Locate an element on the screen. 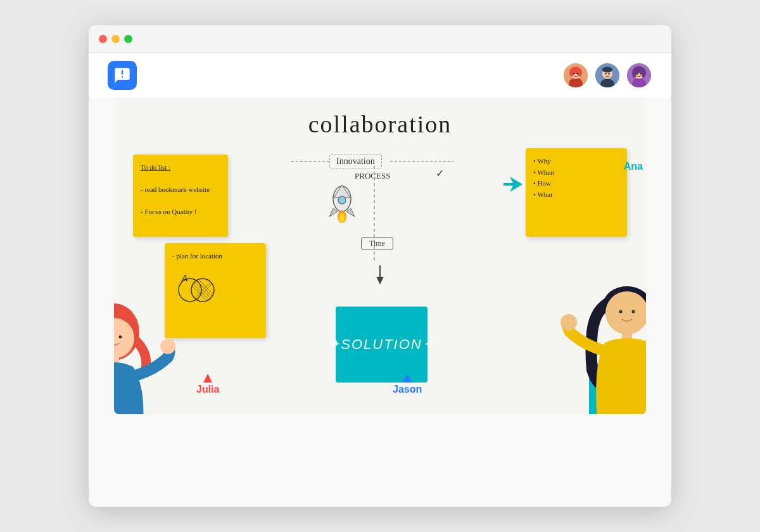 This screenshot has height=532, width=760. dashed-line-left is located at coordinates (310, 162).